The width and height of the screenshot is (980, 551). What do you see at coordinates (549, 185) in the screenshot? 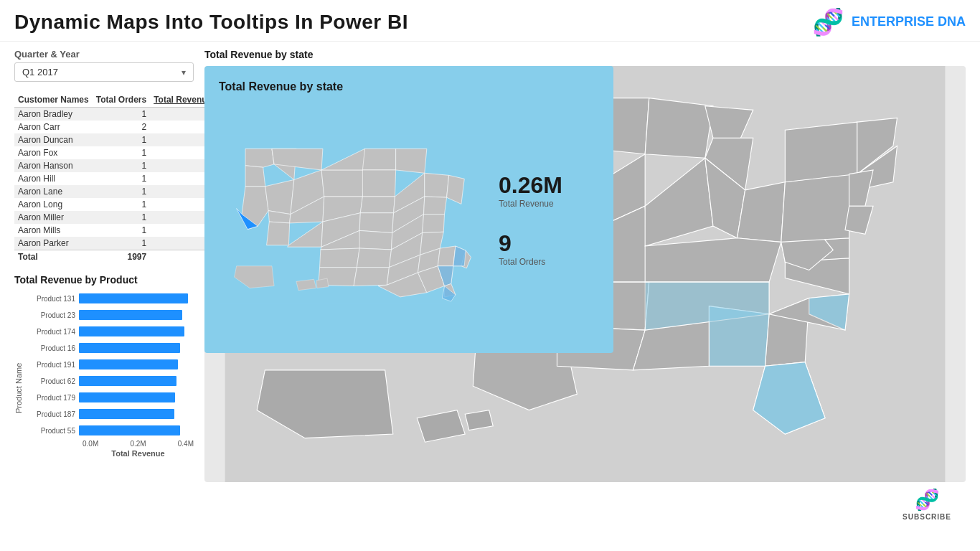
I see `revenue-value: 0.26M` at bounding box center [549, 185].